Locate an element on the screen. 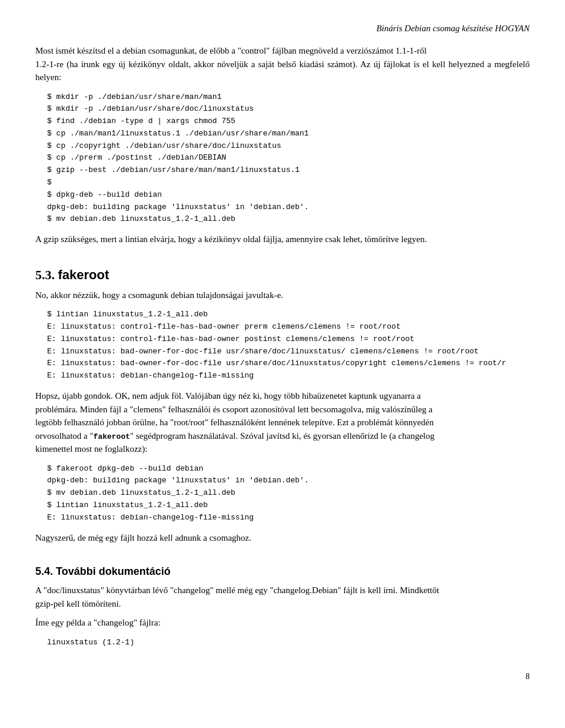 This screenshot has width=565, height=728. code-block-4: linuxstatus (1.2-1) is located at coordinates (288, 643).